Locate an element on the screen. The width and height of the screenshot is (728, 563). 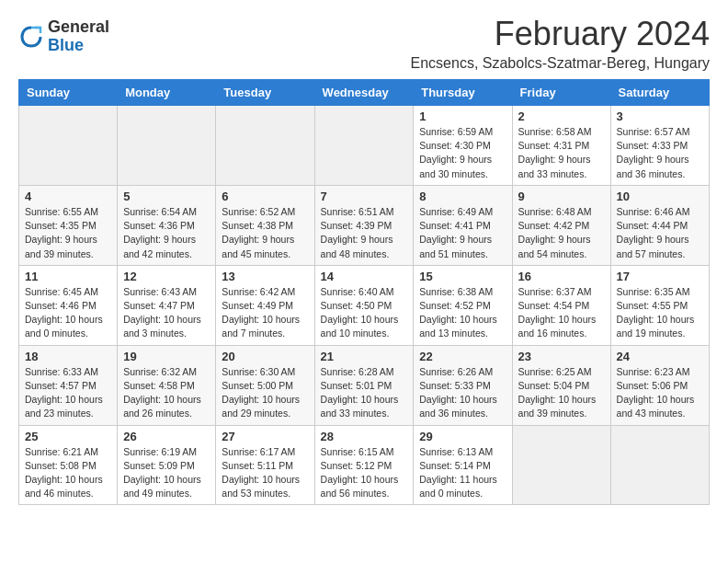
day-info: Sunrise: 6:54 AM Sunset: 4:36 PM Dayligh… is located at coordinates (166, 234).